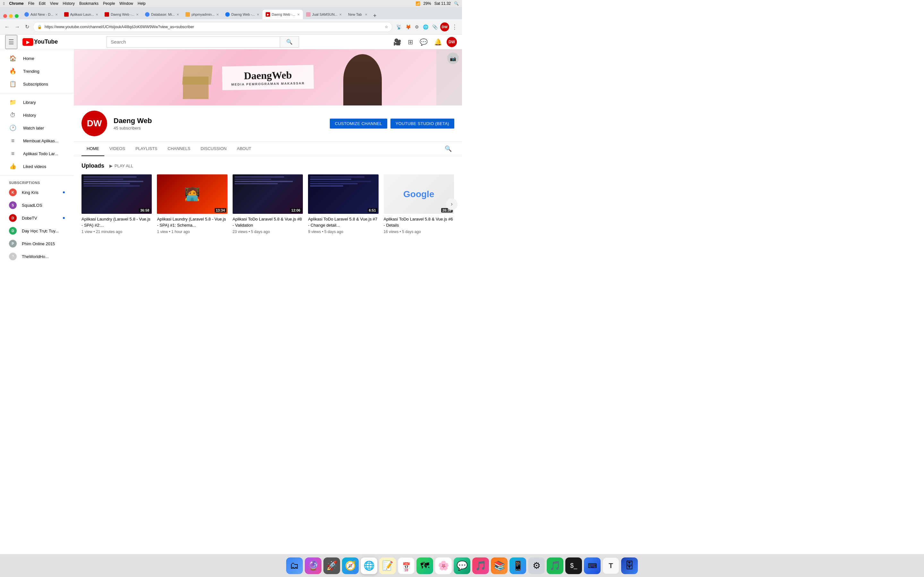 This screenshot has height=577, width=924. I want to click on subscription-item-more: ? TheWorldHo..., so click(37, 256).